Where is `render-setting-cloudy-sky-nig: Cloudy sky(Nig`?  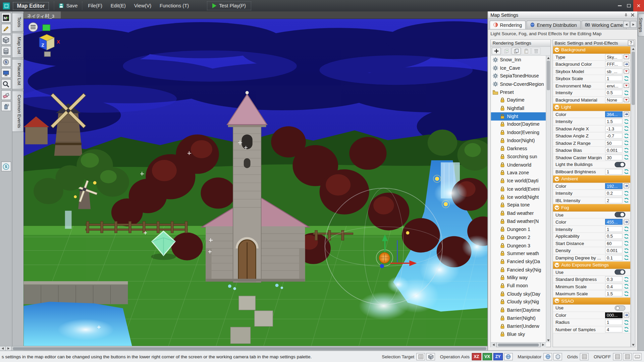 render-setting-cloudy-sky-nig: Cloudy sky(Nig is located at coordinates (518, 302).